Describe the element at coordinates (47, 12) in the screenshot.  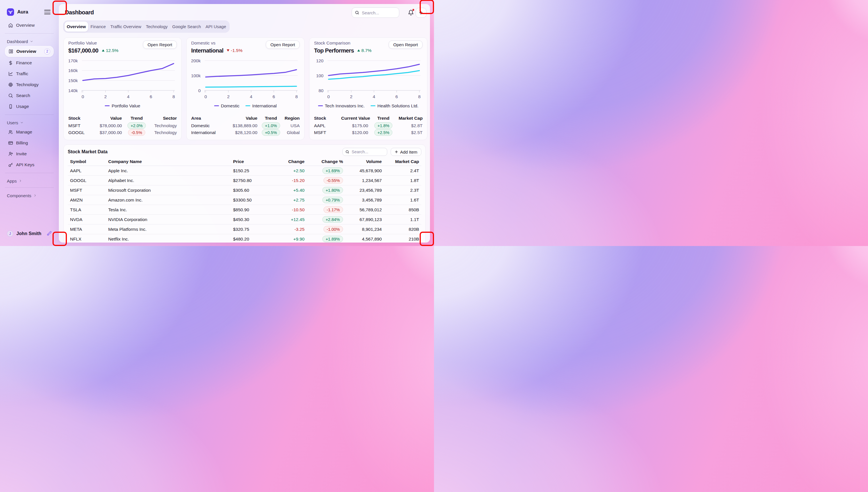
I see `sidebar-toggle-icon` at that location.